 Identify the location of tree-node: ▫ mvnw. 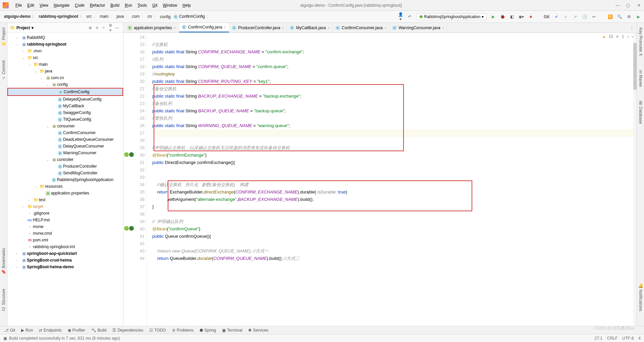
(65, 227).